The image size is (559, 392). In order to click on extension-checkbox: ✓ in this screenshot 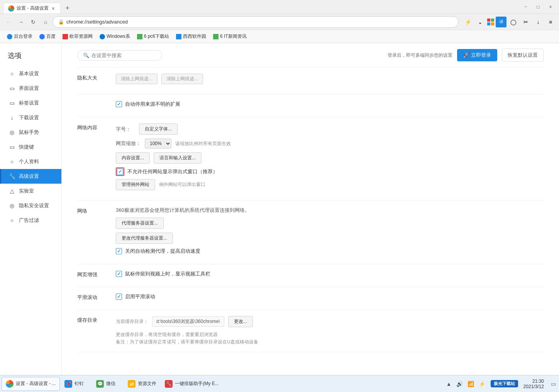, I will do `click(119, 104)`.